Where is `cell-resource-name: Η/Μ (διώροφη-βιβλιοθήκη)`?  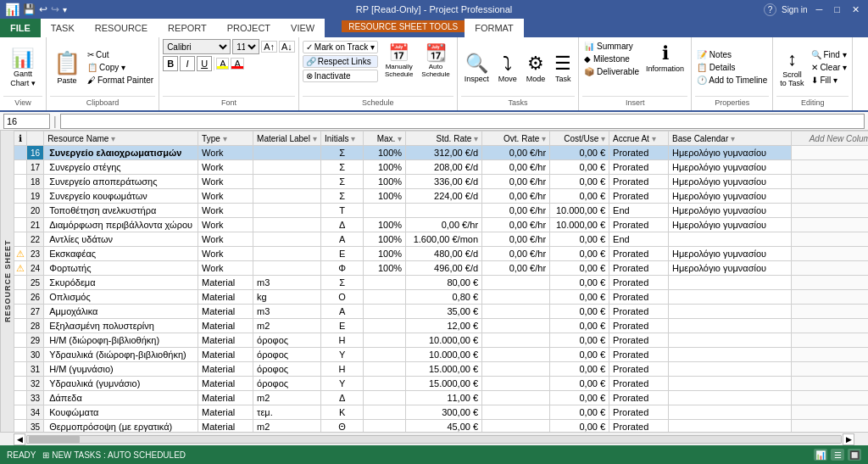
cell-resource-name: Η/Μ (διώροφη-βιβλιοθήκη) is located at coordinates (121, 341).